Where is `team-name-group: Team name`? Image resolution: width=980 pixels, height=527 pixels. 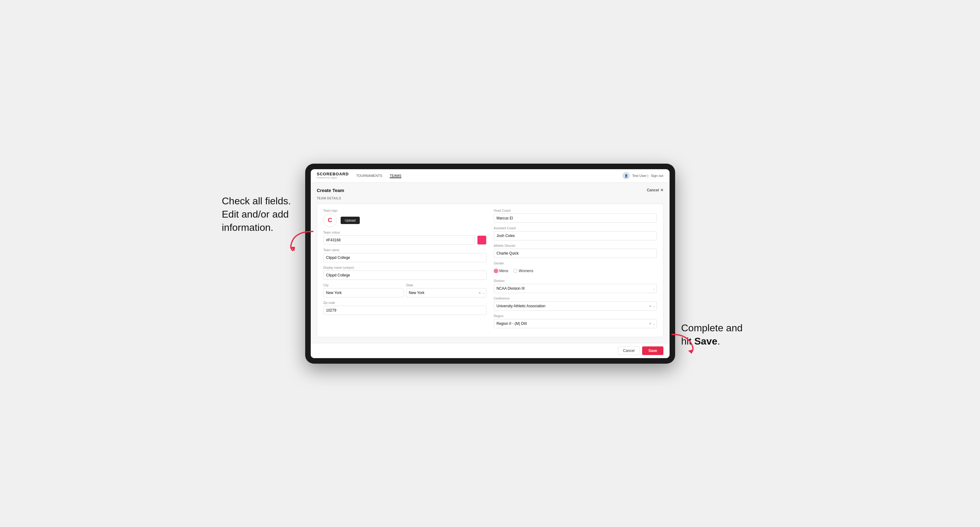
team-name-group: Team name is located at coordinates (405, 256).